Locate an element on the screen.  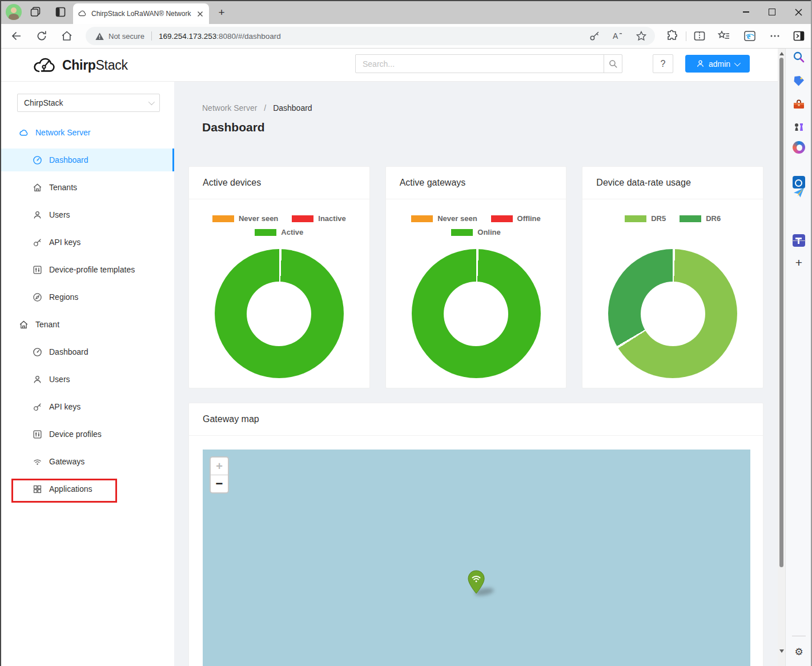
legend-item: DR6 is located at coordinates (700, 218).